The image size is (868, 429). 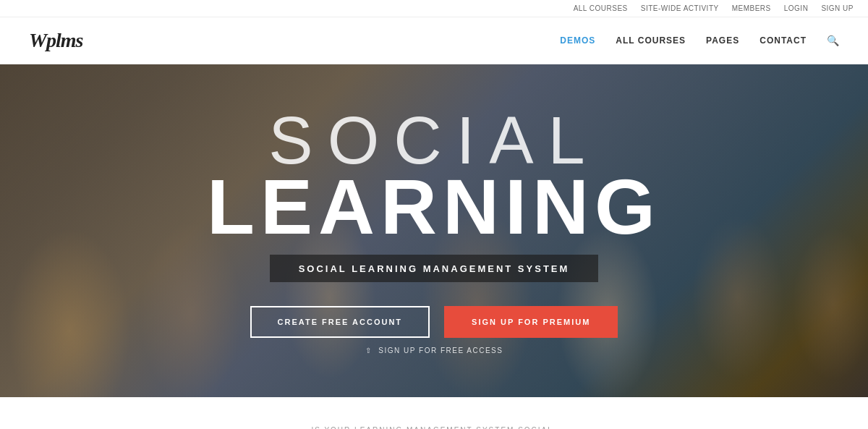 I want to click on topbar-link-signup: SIGN UP, so click(x=838, y=9).